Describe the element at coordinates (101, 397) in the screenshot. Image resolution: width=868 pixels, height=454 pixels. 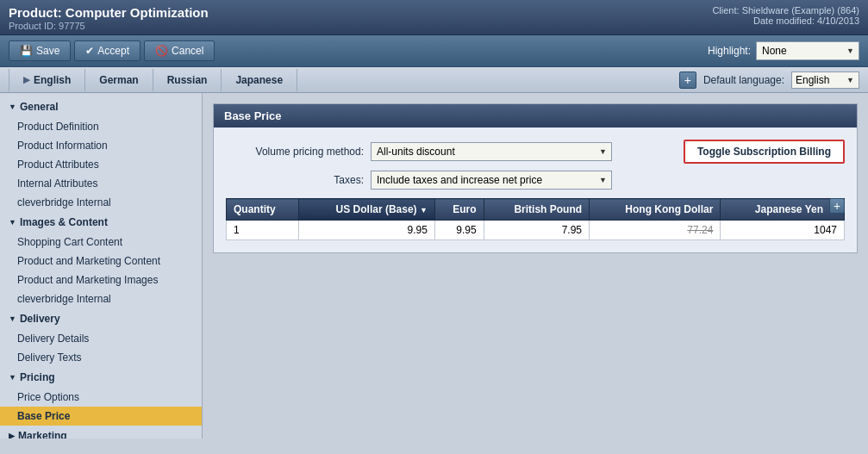
I see `sidebar-item-price-options: Price Options` at that location.